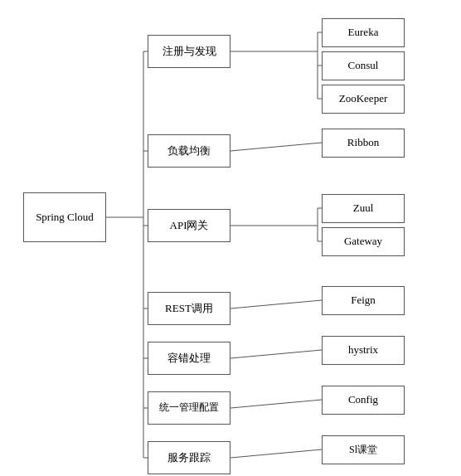  I want to click on root-label: Spring Cloud, so click(65, 217).